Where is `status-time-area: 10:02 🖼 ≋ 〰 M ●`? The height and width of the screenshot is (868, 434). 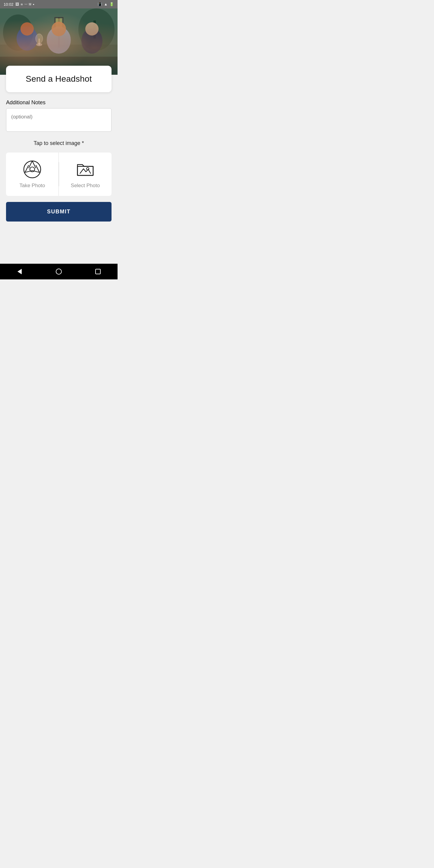
status-time-area: 10:02 🖼 ≋ 〰 M ● is located at coordinates (19, 4).